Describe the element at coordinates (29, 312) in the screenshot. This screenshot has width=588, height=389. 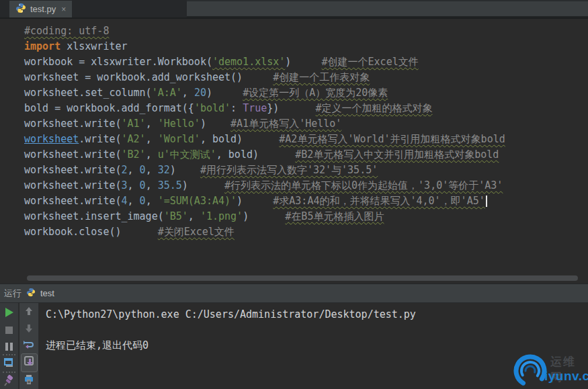
I see `up-stack-trace-button` at that location.